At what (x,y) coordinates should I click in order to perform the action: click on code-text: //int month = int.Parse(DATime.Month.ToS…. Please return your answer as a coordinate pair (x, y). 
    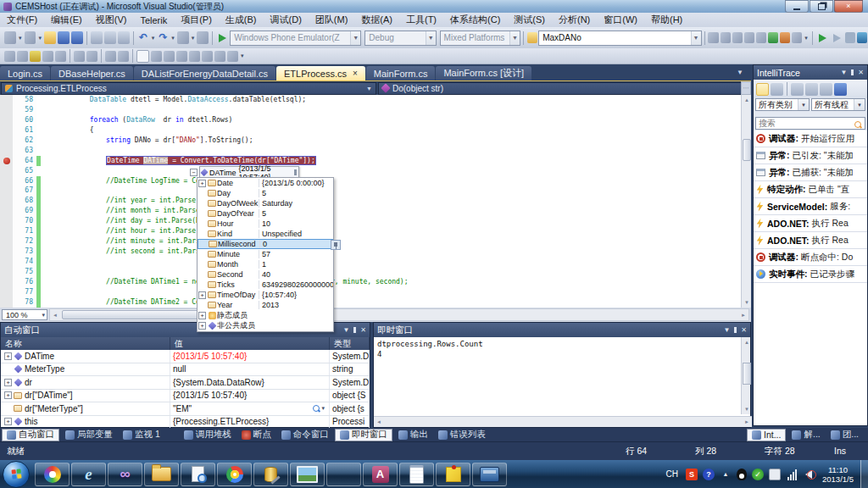
    Looking at the image, I should click on (396, 211).